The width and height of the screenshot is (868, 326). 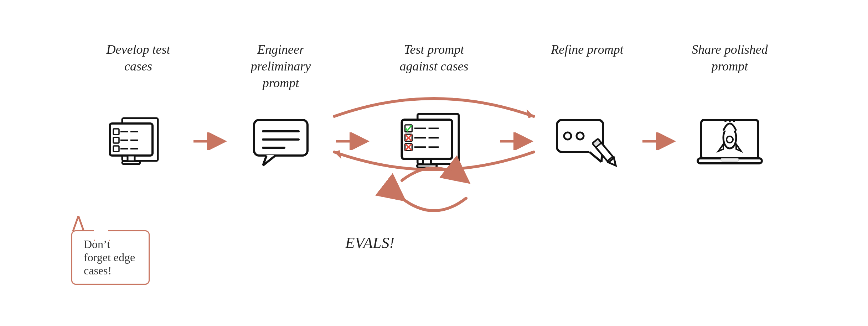 I want to click on evals-label: EVALS!, so click(x=370, y=243).